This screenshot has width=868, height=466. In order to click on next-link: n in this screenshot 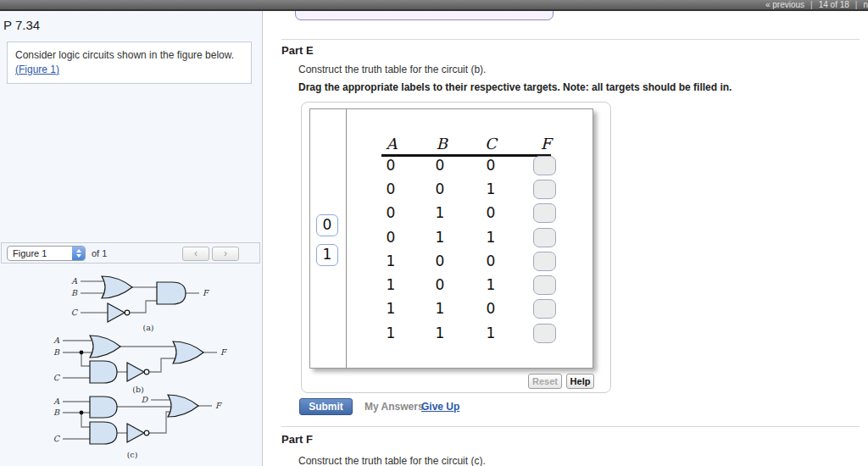, I will do `click(865, 5)`.